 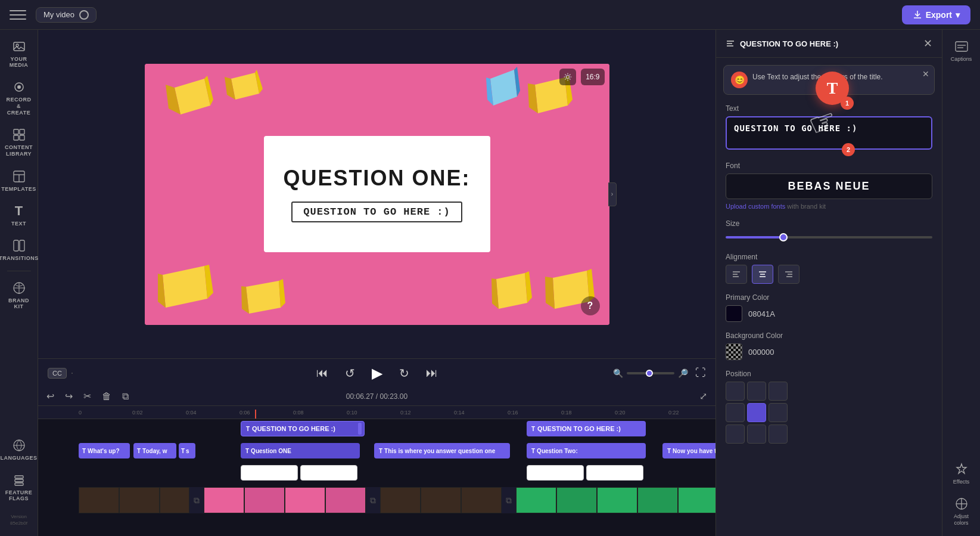 What do you see at coordinates (19, 288) in the screenshot?
I see `brand-icon` at bounding box center [19, 288].